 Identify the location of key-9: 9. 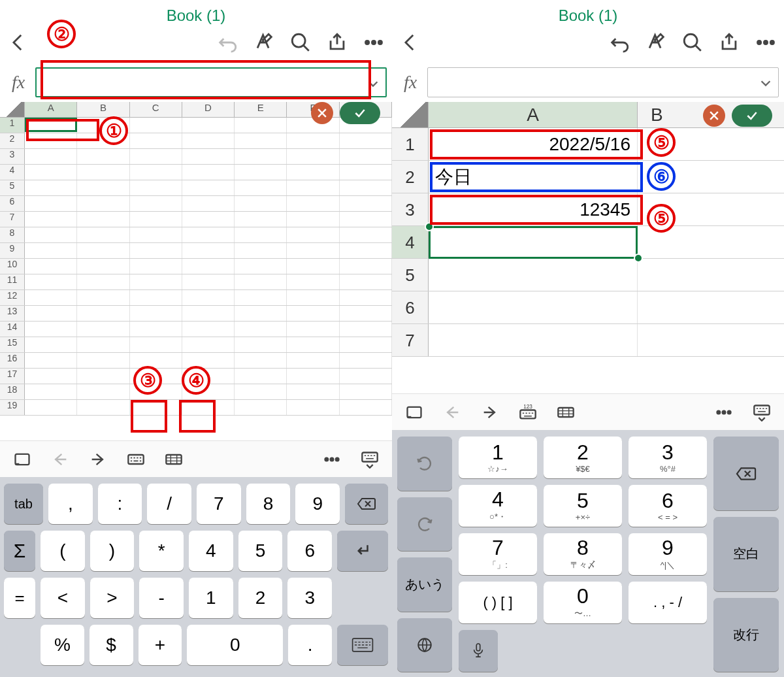
(318, 504).